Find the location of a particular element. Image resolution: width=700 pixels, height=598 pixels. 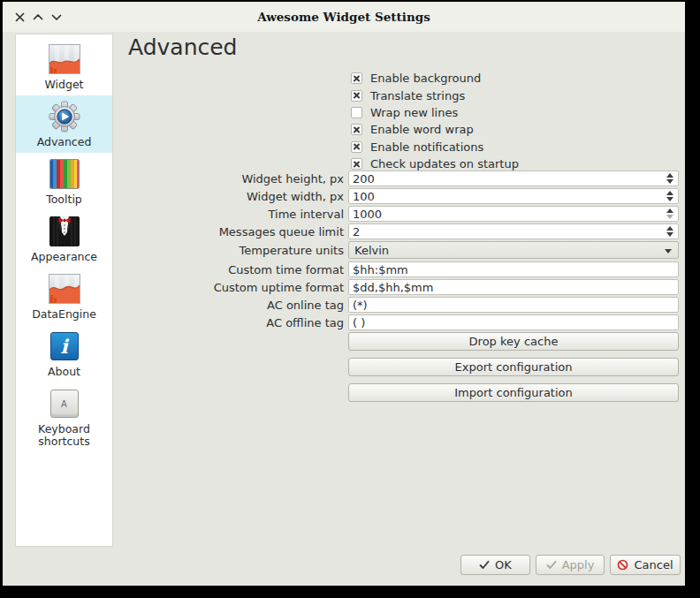

sidebar-item-label: DataEngine is located at coordinates (64, 314).